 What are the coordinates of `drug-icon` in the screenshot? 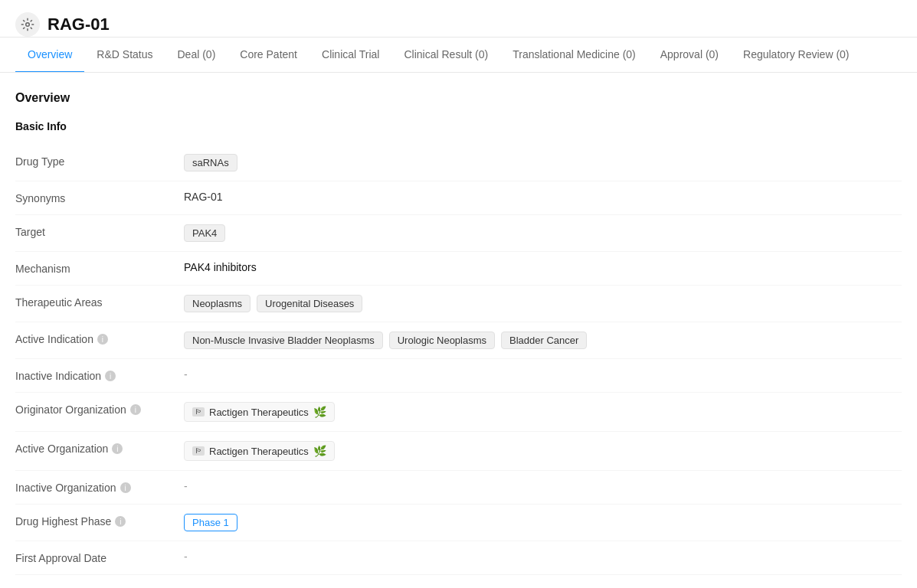 It's located at (28, 24).